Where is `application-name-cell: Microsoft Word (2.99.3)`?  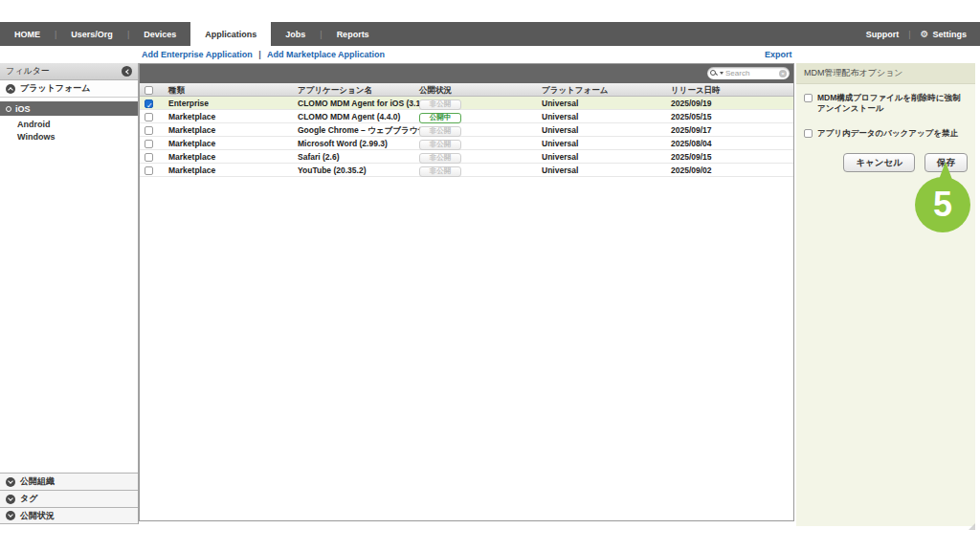
application-name-cell: Microsoft Word (2.99.3) is located at coordinates (343, 143).